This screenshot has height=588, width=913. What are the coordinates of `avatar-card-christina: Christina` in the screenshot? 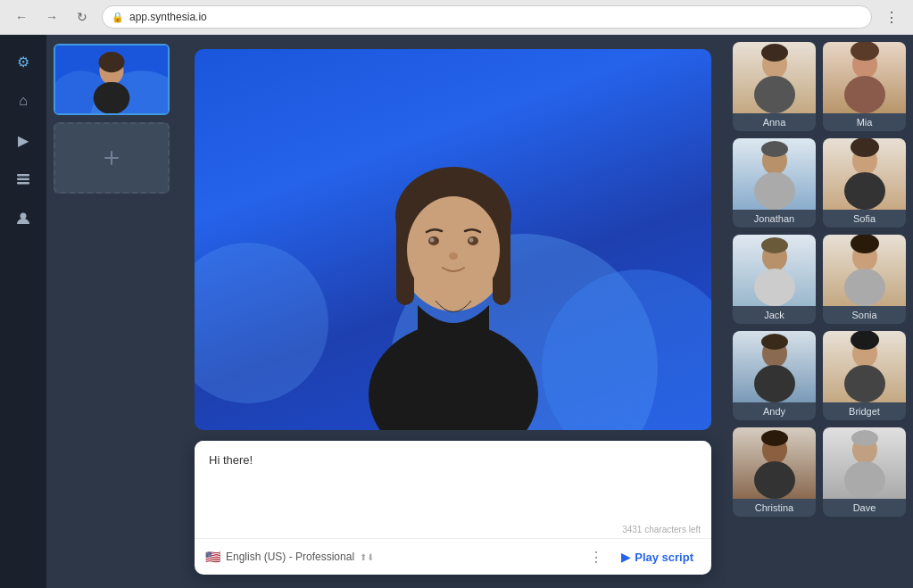 It's located at (775, 472).